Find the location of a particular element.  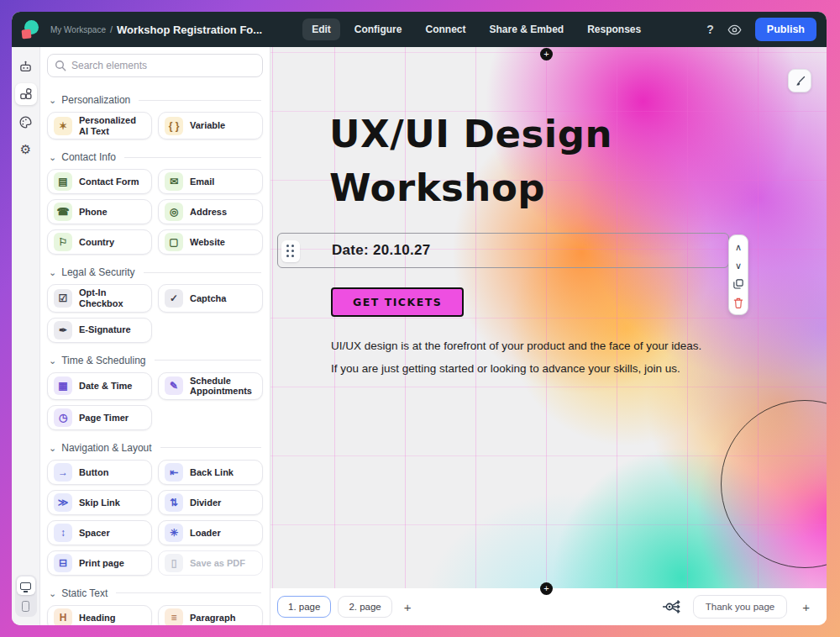

element-card-label: Skip Link is located at coordinates (99, 503).